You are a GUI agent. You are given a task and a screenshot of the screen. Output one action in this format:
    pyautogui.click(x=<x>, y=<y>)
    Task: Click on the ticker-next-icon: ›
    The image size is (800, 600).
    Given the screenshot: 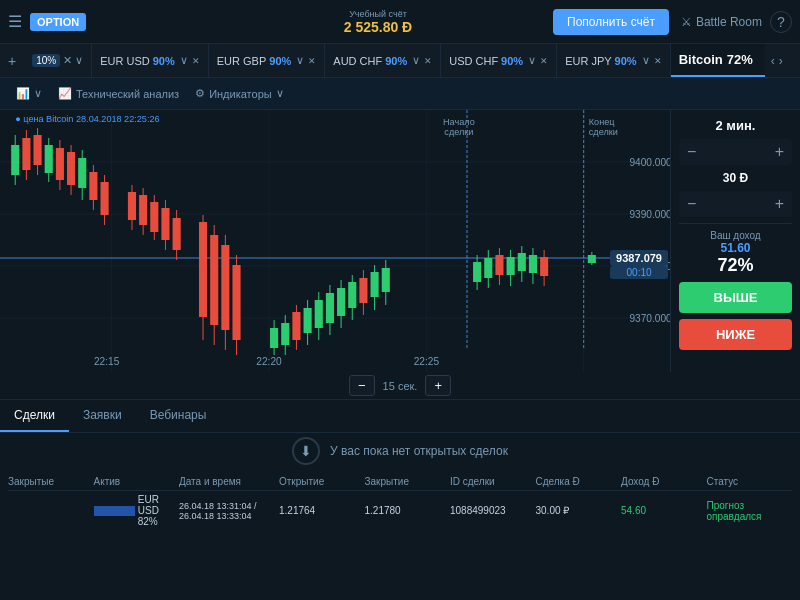 What is the action you would take?
    pyautogui.click(x=781, y=61)
    